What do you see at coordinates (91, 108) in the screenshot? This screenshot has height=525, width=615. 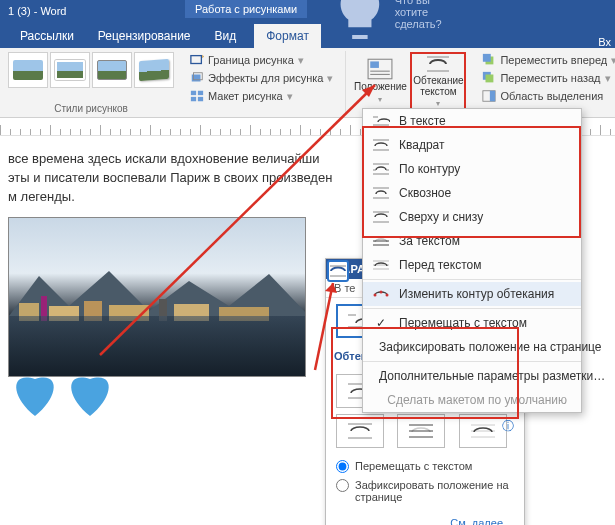 I see `group-label: Стили рисунков` at bounding box center [91, 108].